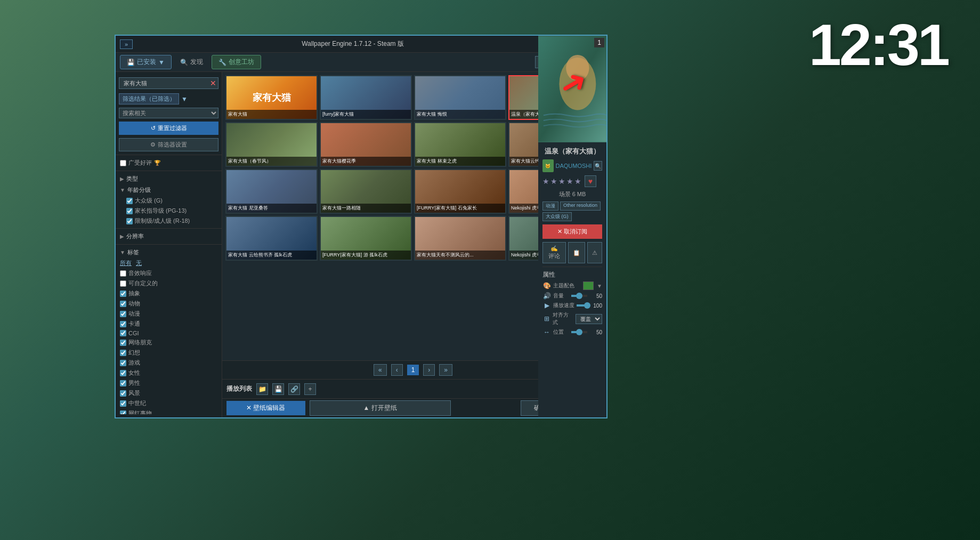 Image resolution: width=980 pixels, height=540 pixels. What do you see at coordinates (140, 342) in the screenshot?
I see `tag-cyberpunk-label: 网络朋克` at bounding box center [140, 342].